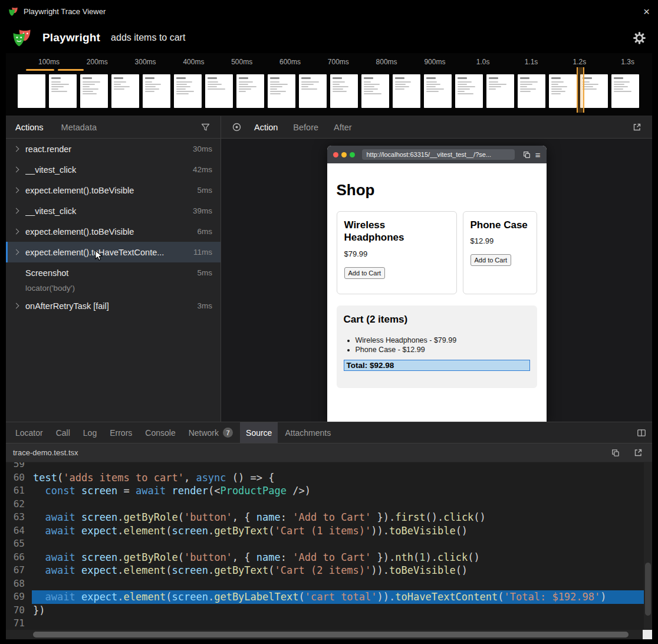 This screenshot has height=644, width=658. Describe the element at coordinates (79, 127) in the screenshot. I see `tab-metadata: Metadata` at that location.